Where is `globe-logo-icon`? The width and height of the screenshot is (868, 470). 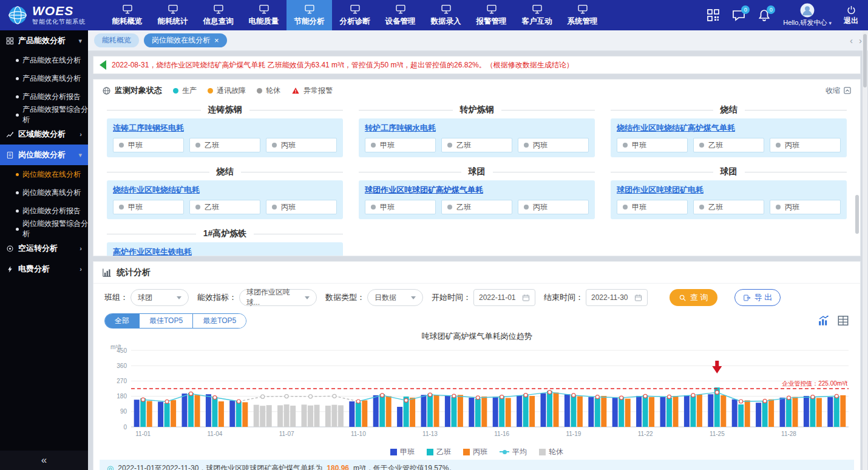 globe-logo-icon is located at coordinates (18, 15).